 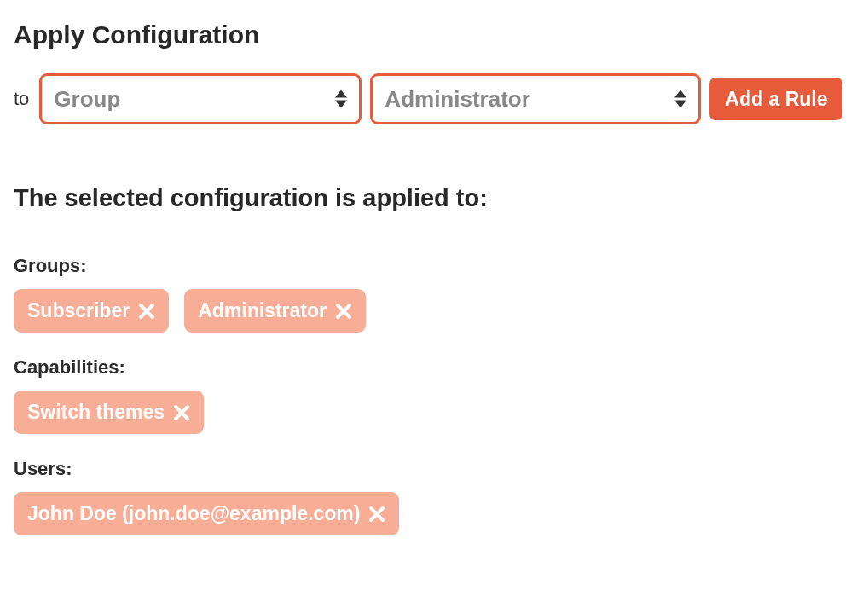 I want to click on groups-section: Groups: Subscriber Administrator, so click(x=434, y=293).